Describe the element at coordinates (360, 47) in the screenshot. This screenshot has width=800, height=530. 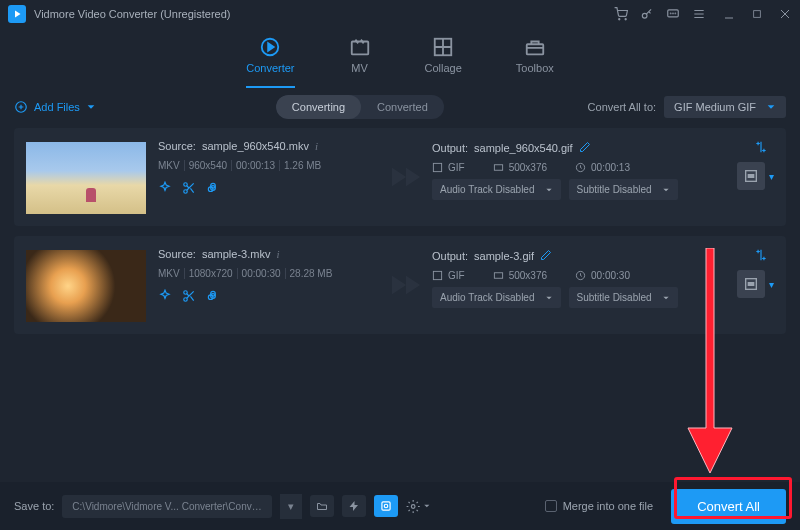
I see `mv-icon` at that location.